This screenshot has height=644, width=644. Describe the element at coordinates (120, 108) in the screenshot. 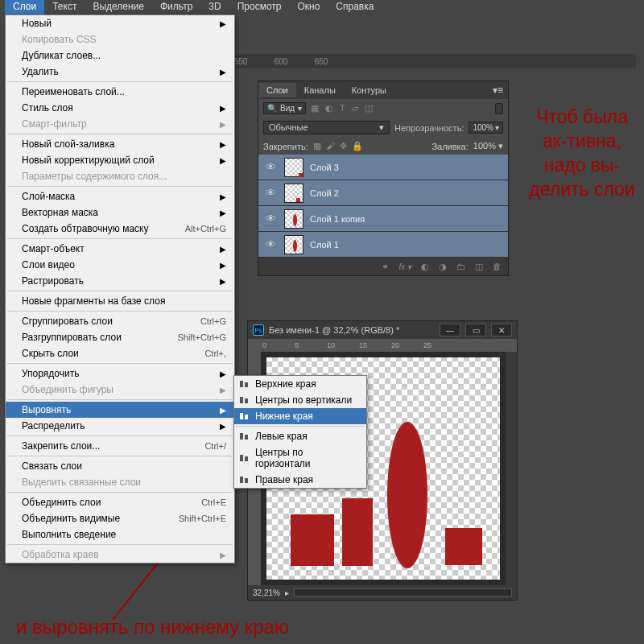

I see `menu-item: Стиль слоя▶` at that location.